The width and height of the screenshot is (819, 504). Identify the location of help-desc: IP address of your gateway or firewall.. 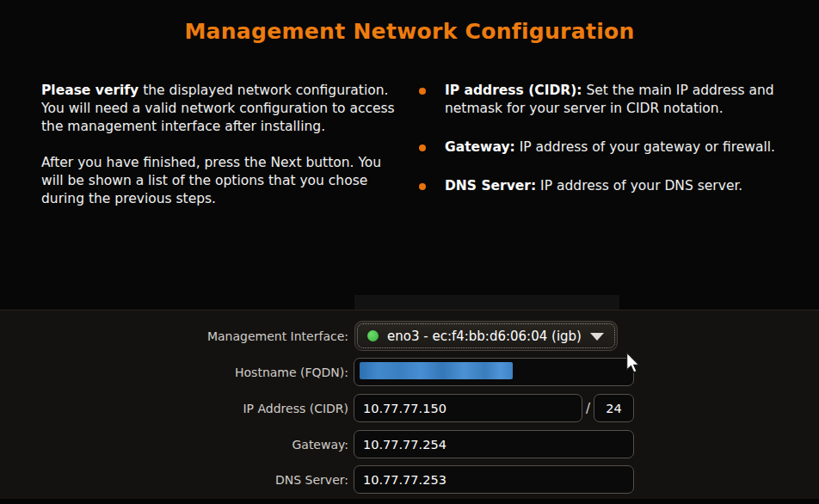
(645, 147).